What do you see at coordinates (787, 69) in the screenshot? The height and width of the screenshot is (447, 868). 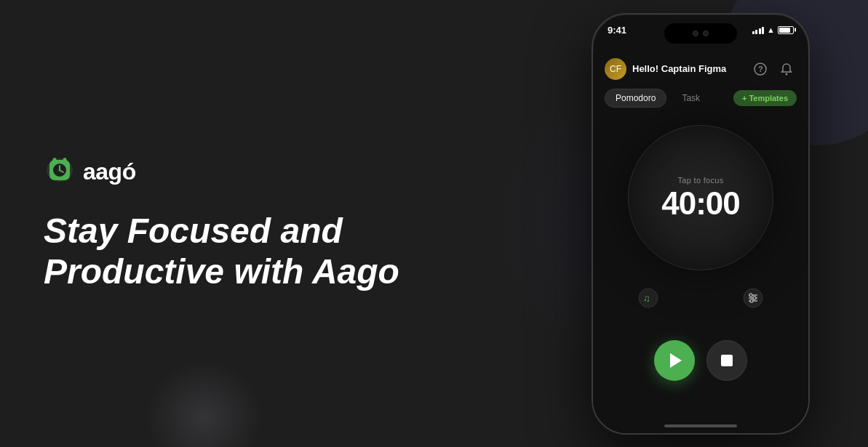 I see `notification-icon-button` at bounding box center [787, 69].